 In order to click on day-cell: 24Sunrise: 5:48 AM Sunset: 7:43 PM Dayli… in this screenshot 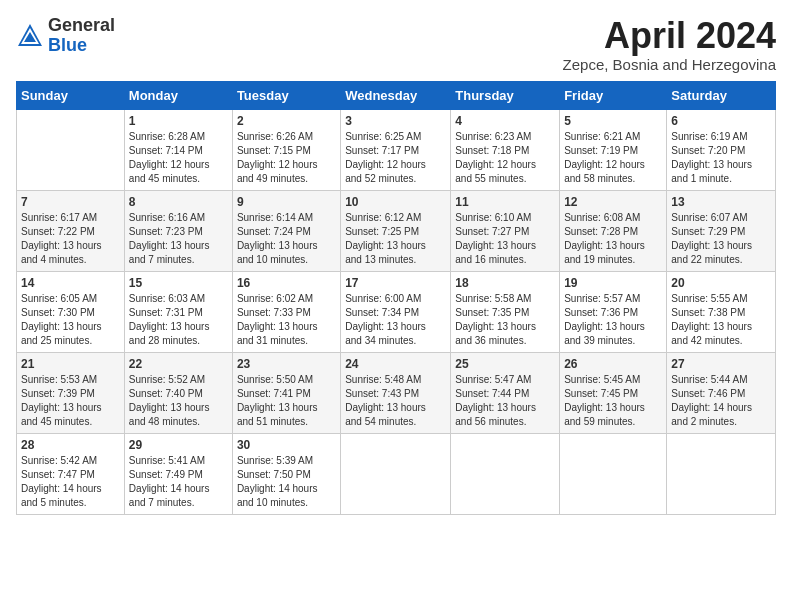, I will do `click(396, 392)`.